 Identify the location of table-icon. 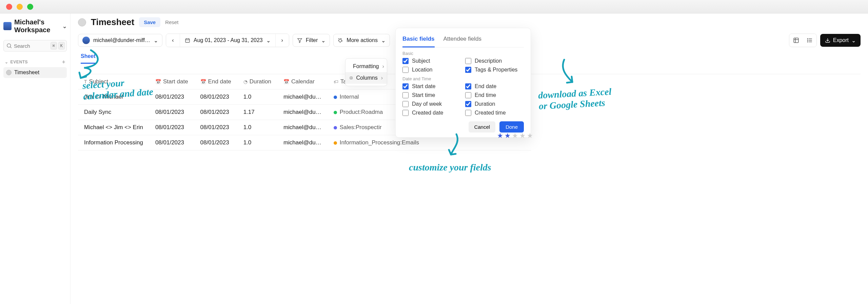
(796, 40).